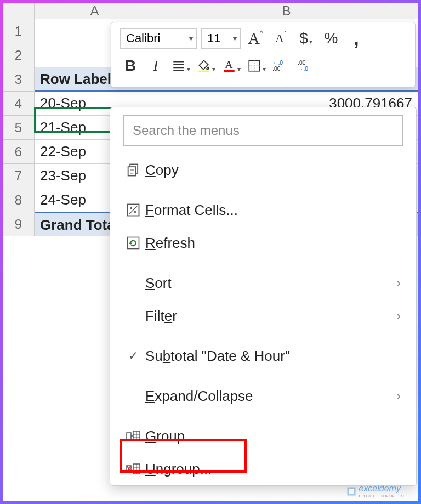 The height and width of the screenshot is (504, 421). What do you see at coordinates (19, 104) in the screenshot?
I see `row-header: 4` at bounding box center [19, 104].